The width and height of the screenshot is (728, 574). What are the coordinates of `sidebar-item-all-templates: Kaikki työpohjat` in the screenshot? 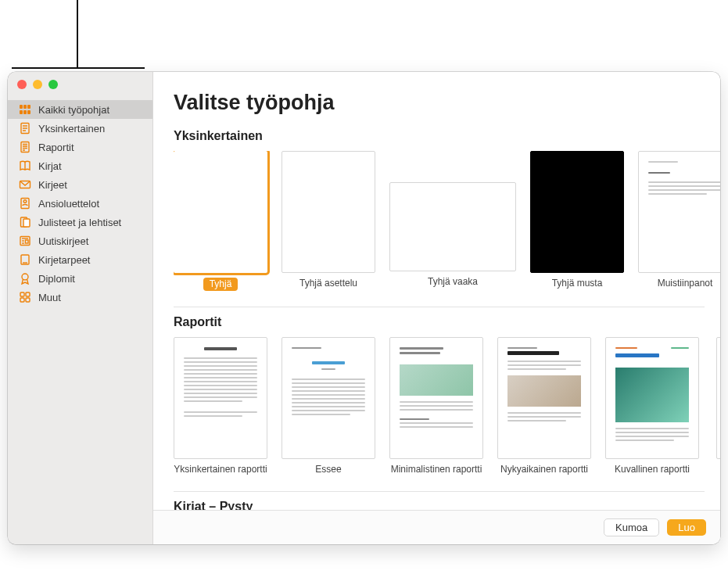 It's located at (80, 109).